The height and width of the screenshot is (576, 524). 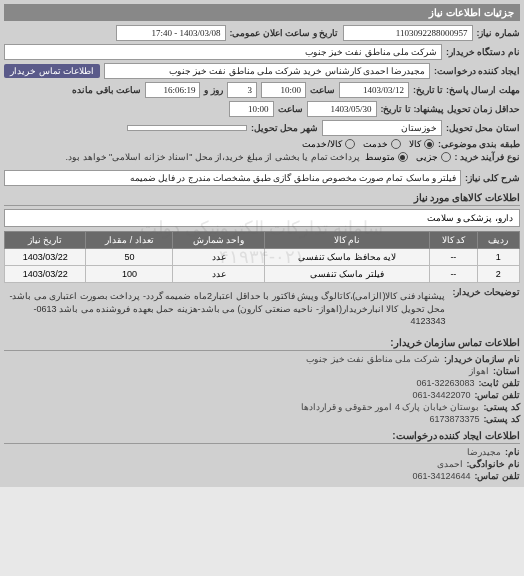 What do you see at coordinates (499, 33) in the screenshot?
I see `request-number-label: شماره نیاز:` at bounding box center [499, 33].